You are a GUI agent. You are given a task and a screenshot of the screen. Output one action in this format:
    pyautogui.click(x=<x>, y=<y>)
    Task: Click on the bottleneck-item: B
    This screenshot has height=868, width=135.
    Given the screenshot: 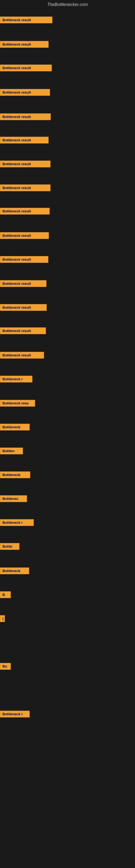 What is the action you would take?
    pyautogui.click(x=5, y=595)
    